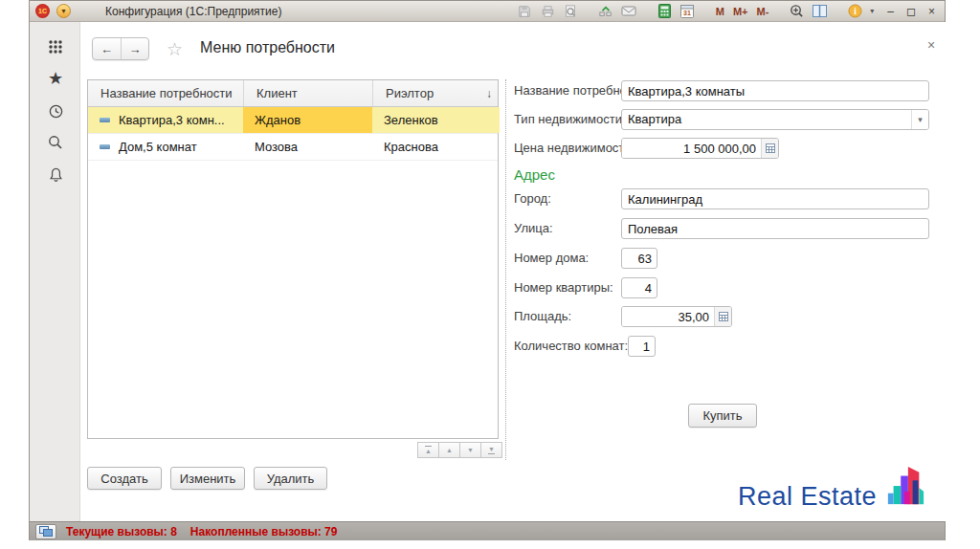  Describe the element at coordinates (723, 415) in the screenshot. I see `buy-button: Купить` at that location.